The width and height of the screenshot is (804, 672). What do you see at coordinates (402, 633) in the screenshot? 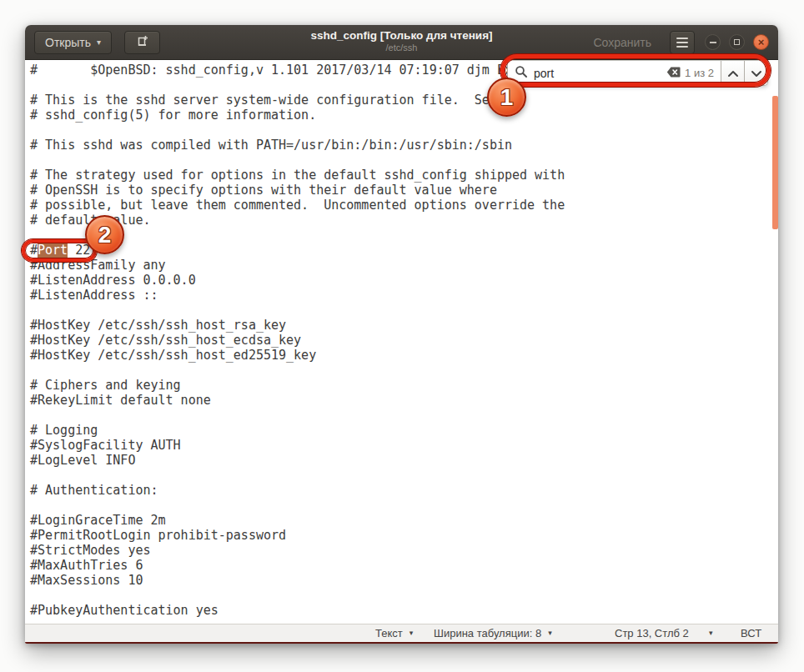
I see `status-bar: Текст ▾ Ширина табуляции: 8 ▾ Стр 13, Ст…` at bounding box center [402, 633].